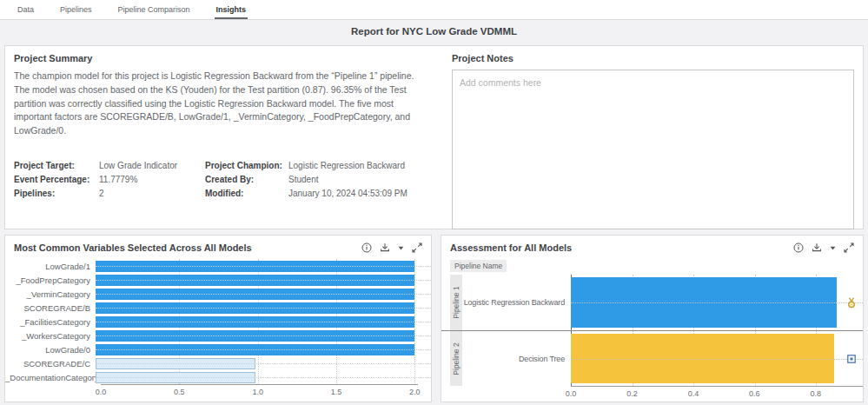 Image resolution: width=868 pixels, height=405 pixels. Describe the element at coordinates (754, 394) in the screenshot. I see `x-tick-label: 0.6` at that location.